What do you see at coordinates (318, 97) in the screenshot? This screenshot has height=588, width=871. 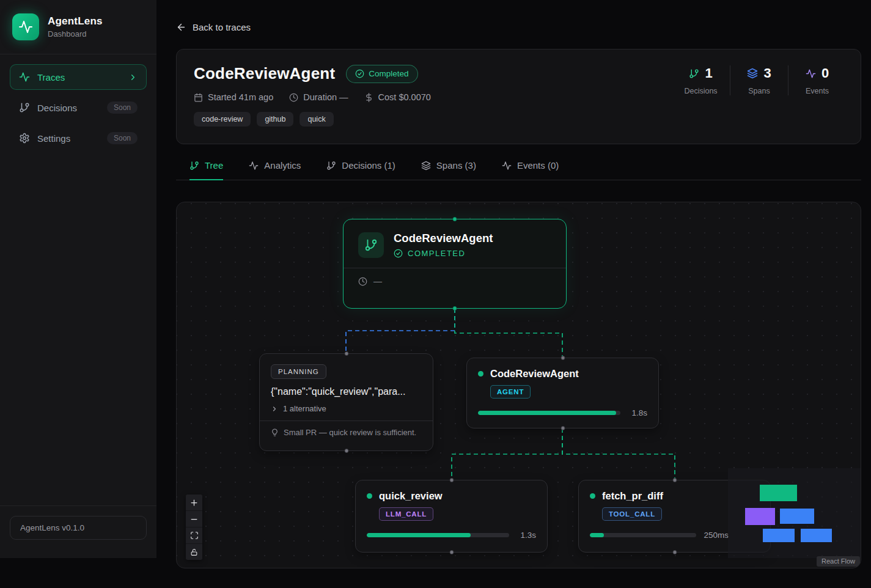 I see `duration-meta: Duration —` at bounding box center [318, 97].